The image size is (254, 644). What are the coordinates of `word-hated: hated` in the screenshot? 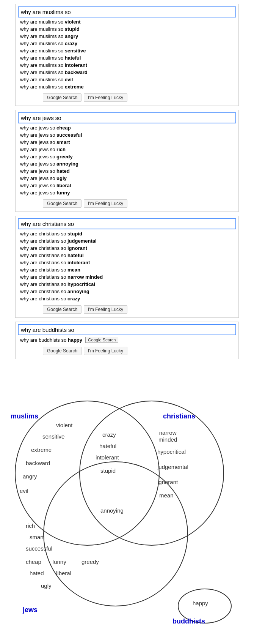 It's located at (37, 573).